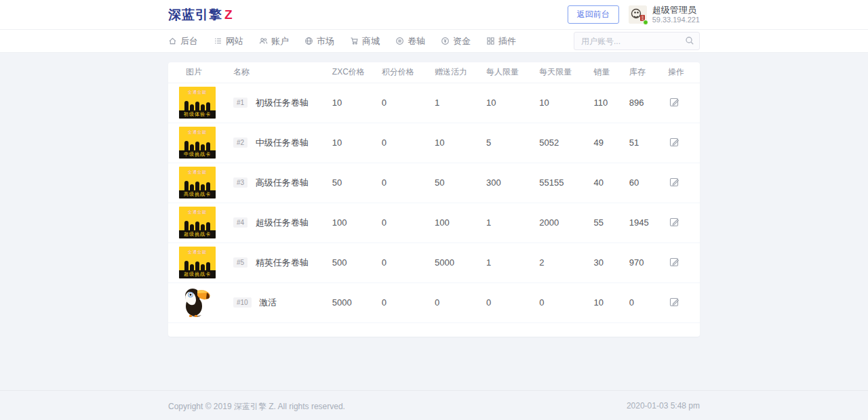 This screenshot has height=420, width=868. I want to click on table-row: #10 激活 5000 0 0 0 0 10 0, so click(434, 302).